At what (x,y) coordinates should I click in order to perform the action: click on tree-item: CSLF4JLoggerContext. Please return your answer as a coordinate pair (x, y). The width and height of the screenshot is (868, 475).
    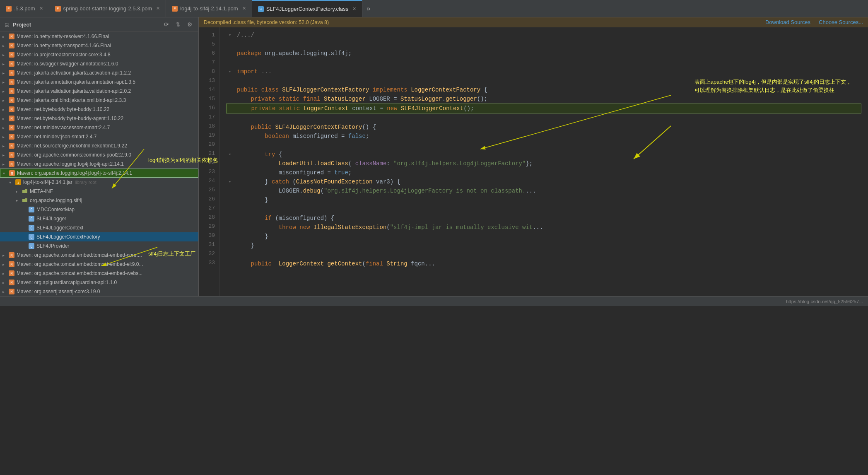
    Looking at the image, I should click on (99, 228).